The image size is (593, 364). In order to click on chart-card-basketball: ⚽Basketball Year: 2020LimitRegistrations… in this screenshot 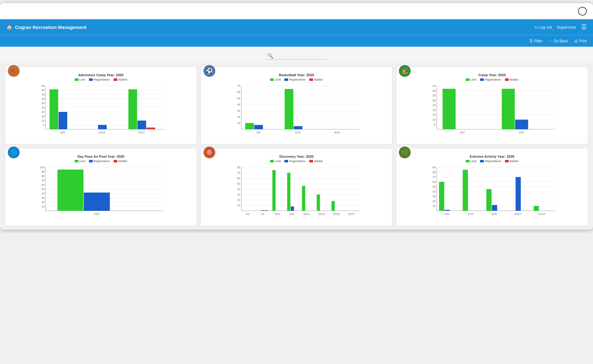, I will do `click(297, 105)`.